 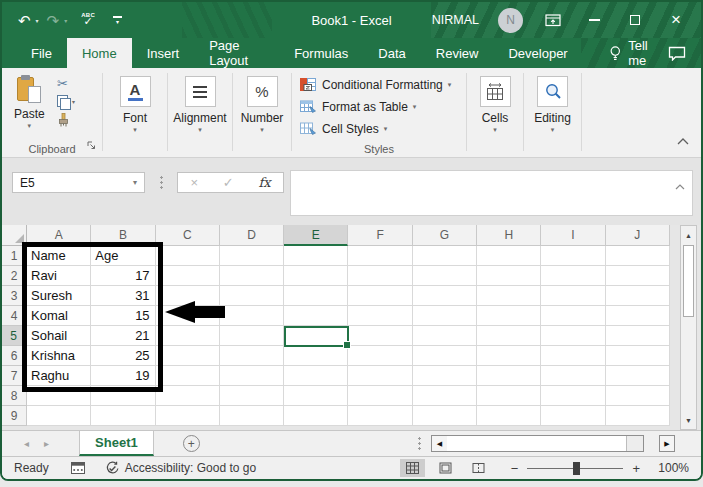 I want to click on cell-E7, so click(x=316, y=376).